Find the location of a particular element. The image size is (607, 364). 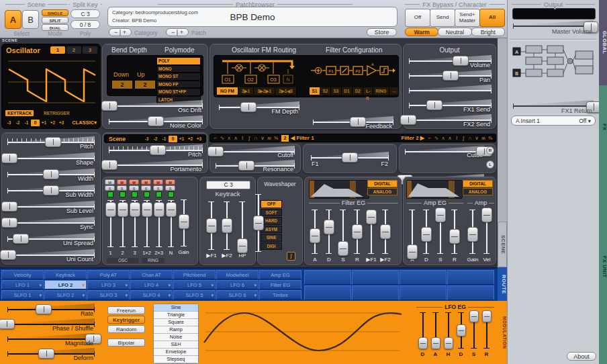

param-slider: Pitch is located at coordinates (51, 144).